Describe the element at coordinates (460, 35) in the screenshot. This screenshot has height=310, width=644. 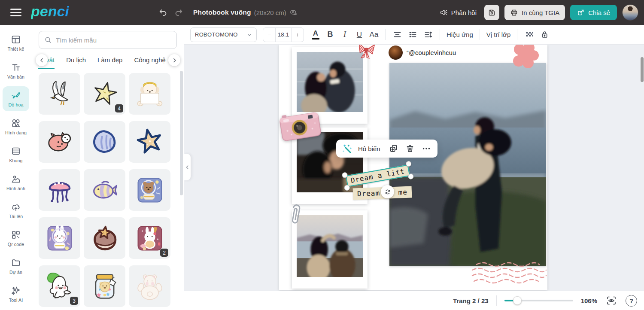
I see `effects-button: Hiệu ứng` at that location.